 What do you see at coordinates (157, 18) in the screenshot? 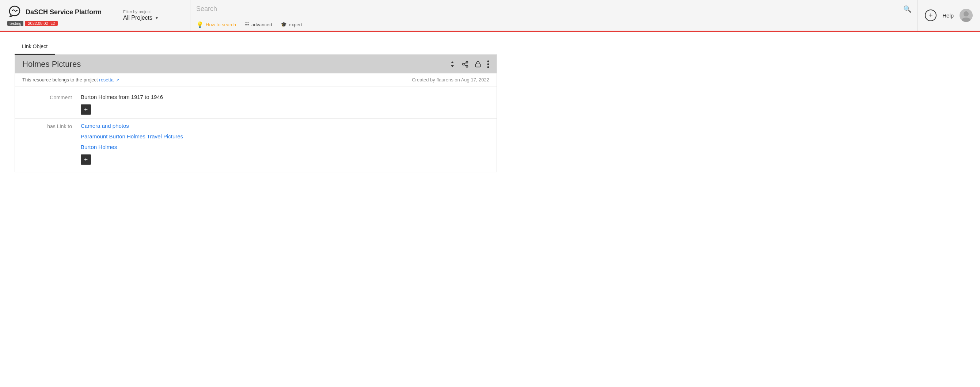
I see `chevron-down-icon: ▼` at bounding box center [157, 18].